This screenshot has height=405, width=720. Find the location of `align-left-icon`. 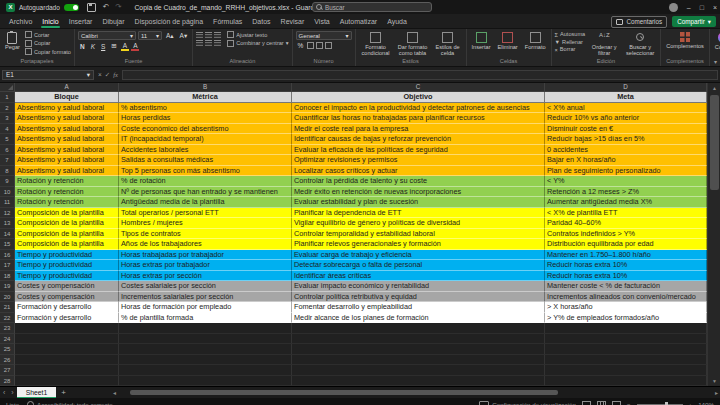

align-left-icon is located at coordinates (200, 43).